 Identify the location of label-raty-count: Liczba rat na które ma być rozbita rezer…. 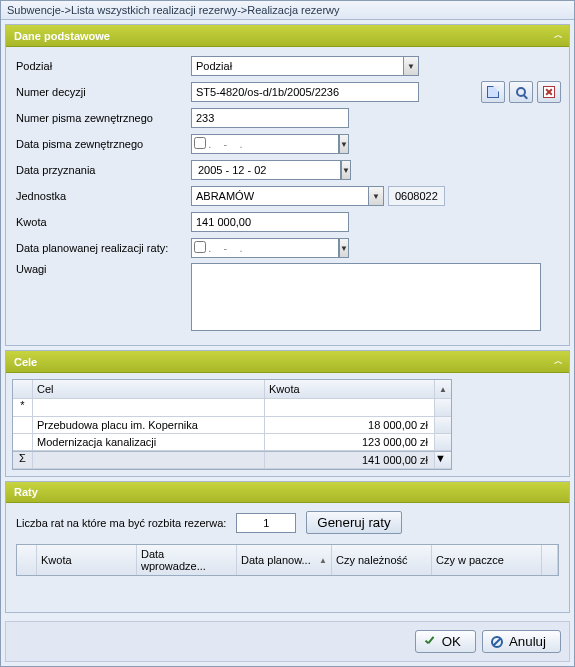
(121, 523).